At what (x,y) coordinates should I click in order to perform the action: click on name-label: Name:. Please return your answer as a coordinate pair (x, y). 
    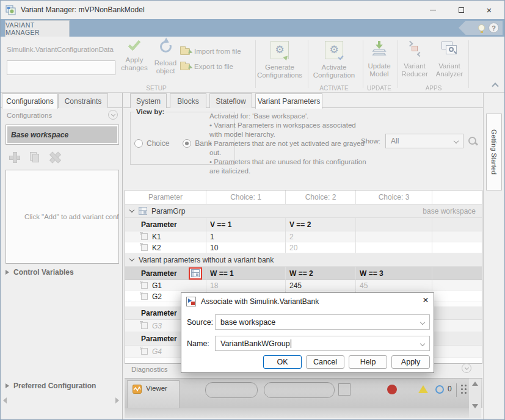
    Looking at the image, I should click on (201, 344).